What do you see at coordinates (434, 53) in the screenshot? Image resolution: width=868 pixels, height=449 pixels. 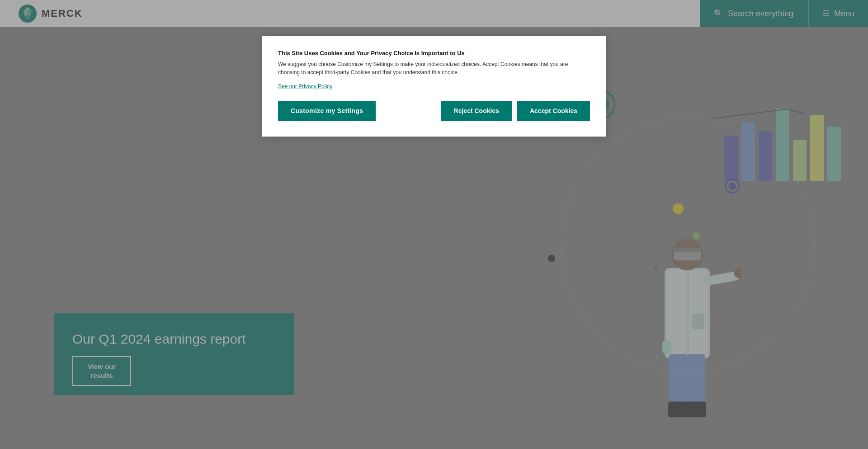 I see `cookie-title: This Site Uses Cookies and Your Privacy …` at bounding box center [434, 53].